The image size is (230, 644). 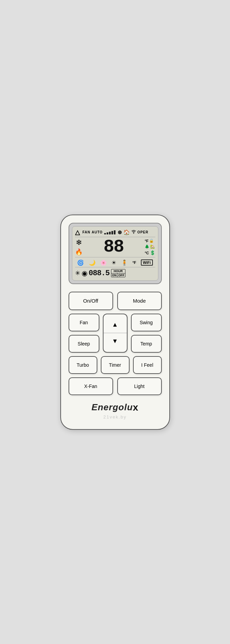 What do you see at coordinates (143, 232) in the screenshot?
I see `oper-label: OPER` at bounding box center [143, 232].